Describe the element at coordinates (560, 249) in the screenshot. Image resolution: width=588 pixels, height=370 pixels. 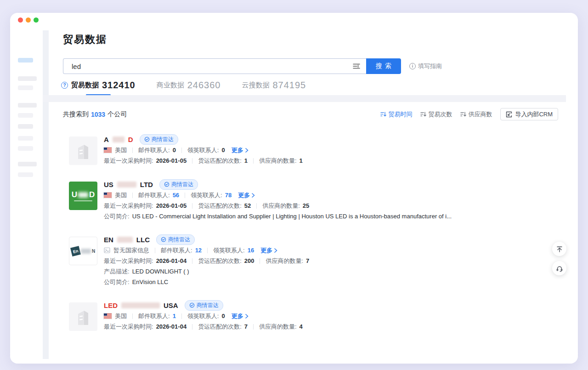
I see `back-to-top-button` at that location.